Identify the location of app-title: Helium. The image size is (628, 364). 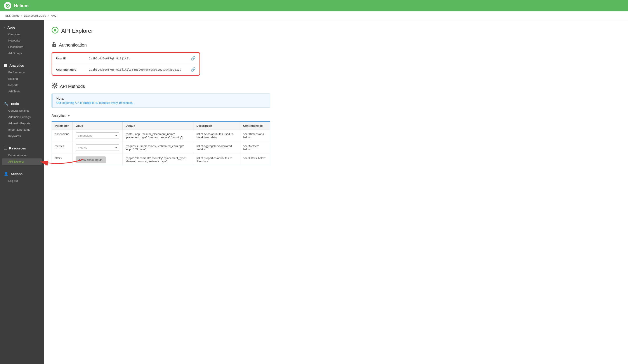
(21, 6).